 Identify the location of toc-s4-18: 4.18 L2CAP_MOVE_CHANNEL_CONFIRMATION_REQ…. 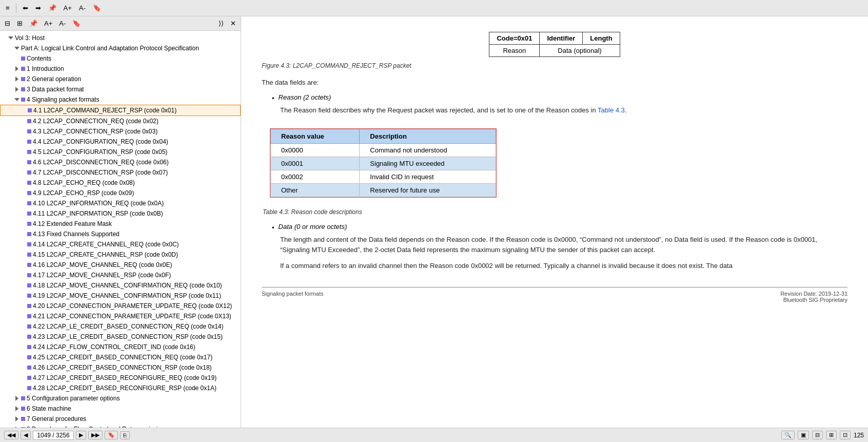
(120, 285).